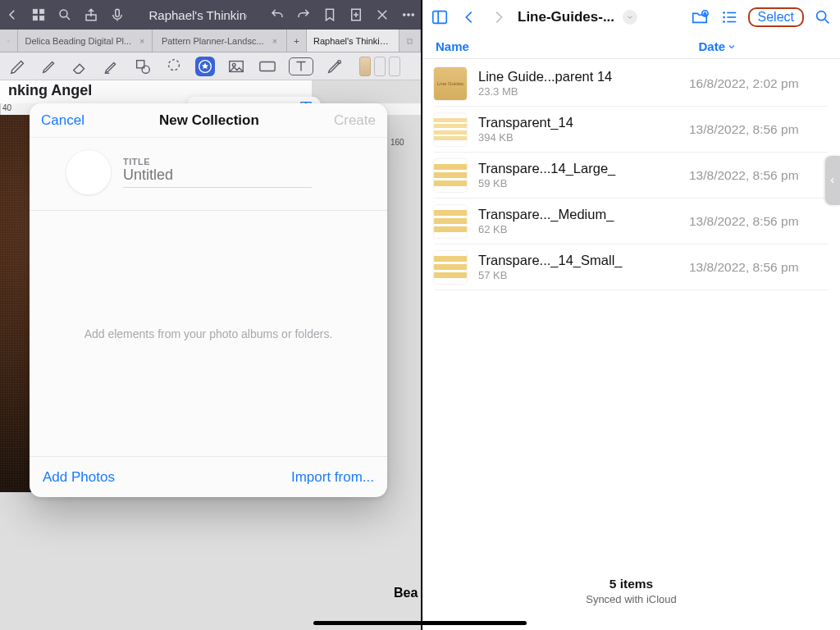 Image resolution: width=840 pixels, height=630 pixels. Describe the element at coordinates (632, 176) in the screenshot. I see `file-row: Transpare...14_Large_59 KB 13/8/2022, 8:…` at that location.